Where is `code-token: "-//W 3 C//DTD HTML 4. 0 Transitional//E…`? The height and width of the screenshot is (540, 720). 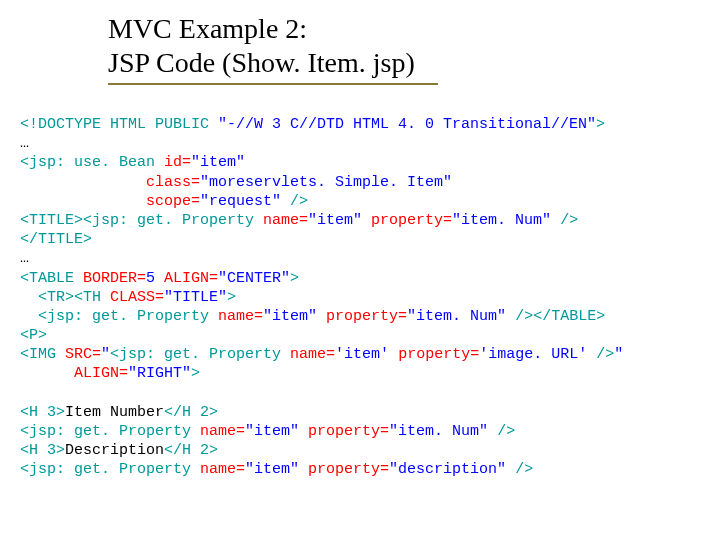 code-token: "-//W 3 C//DTD HTML 4. 0 Transitional//E… is located at coordinates (407, 124).